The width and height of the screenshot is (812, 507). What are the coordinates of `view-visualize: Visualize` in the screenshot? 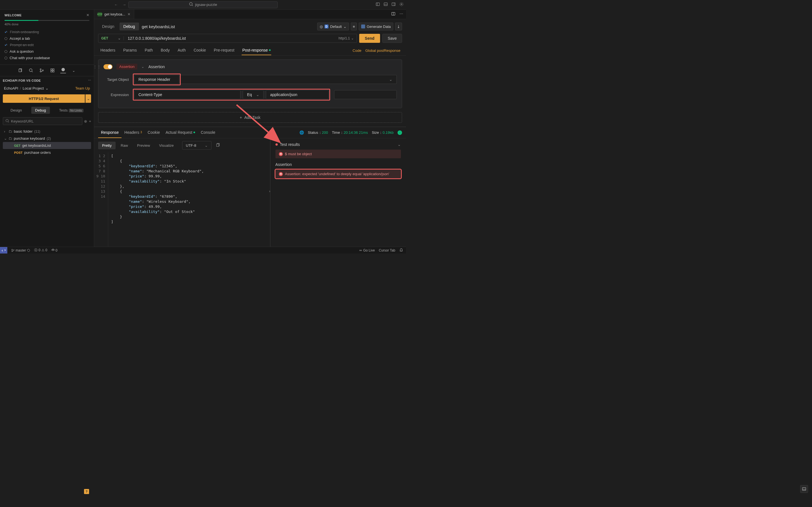 It's located at (166, 146).